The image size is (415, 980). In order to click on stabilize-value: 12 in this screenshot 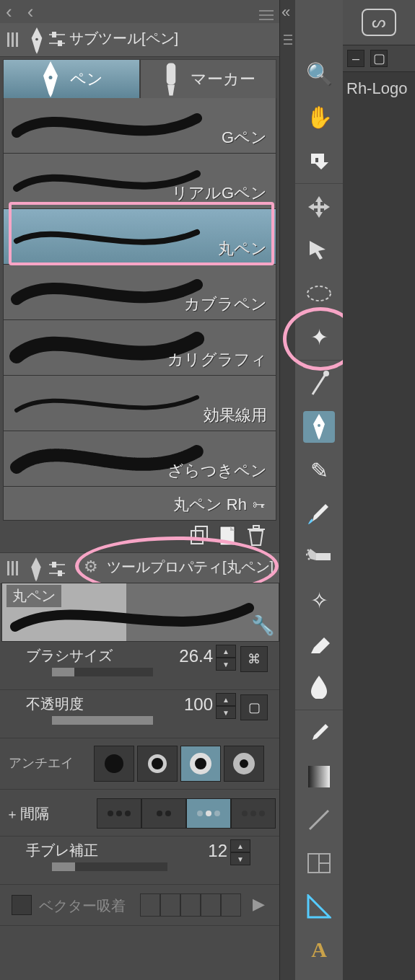, I will do `click(218, 851)`.